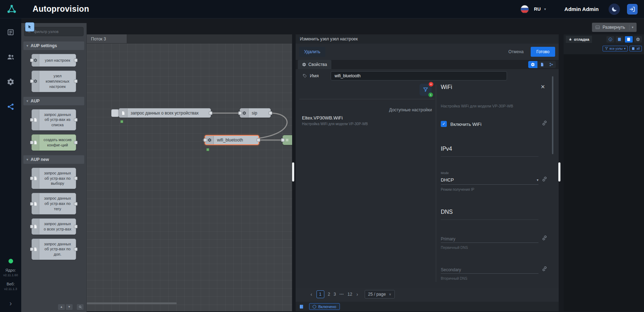 The width and height of the screenshot is (644, 312). Describe the element at coordinates (54, 101) in the screenshot. I see `palette-category-aup: ▾ AUP` at that location.